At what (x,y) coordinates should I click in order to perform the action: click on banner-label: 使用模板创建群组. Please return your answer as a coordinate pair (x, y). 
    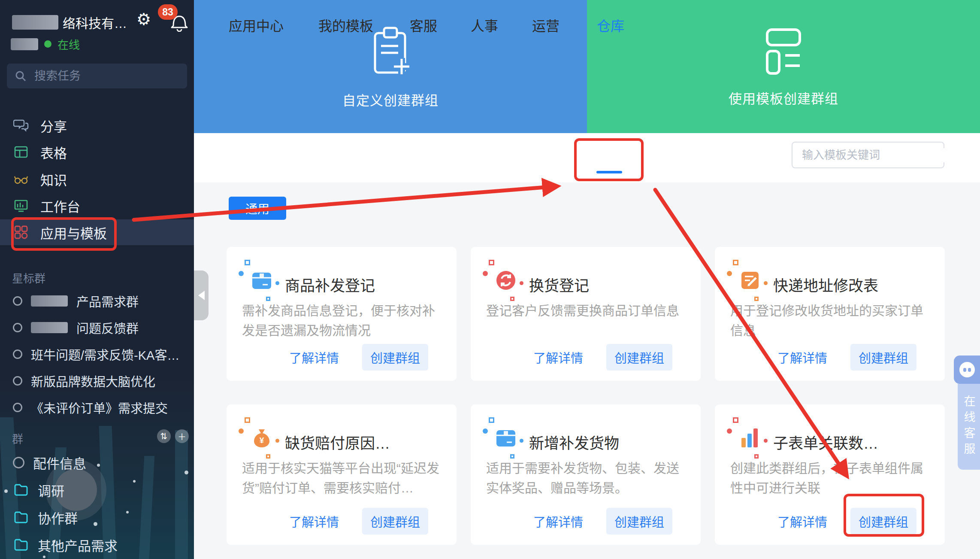
    Looking at the image, I should click on (783, 98).